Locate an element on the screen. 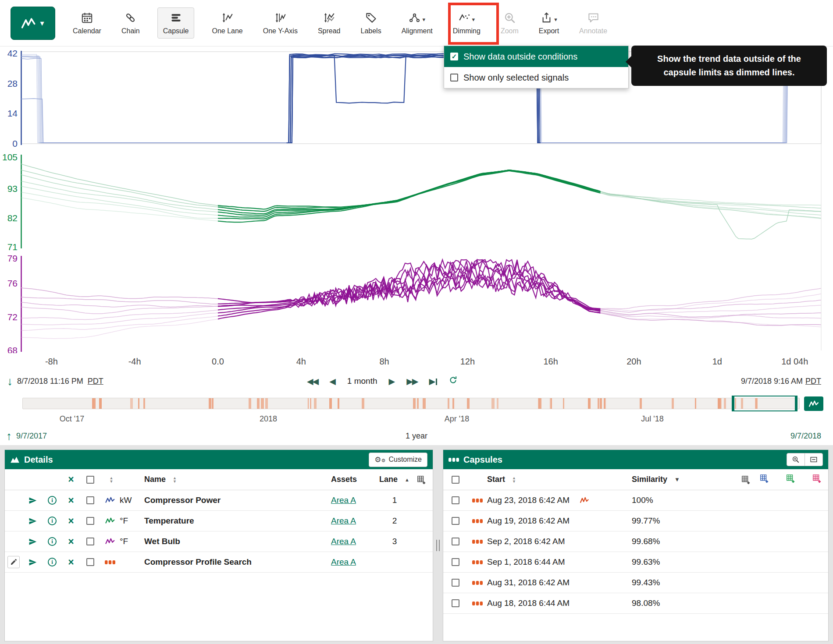 The image size is (833, 644). timeline-selection is located at coordinates (765, 403).